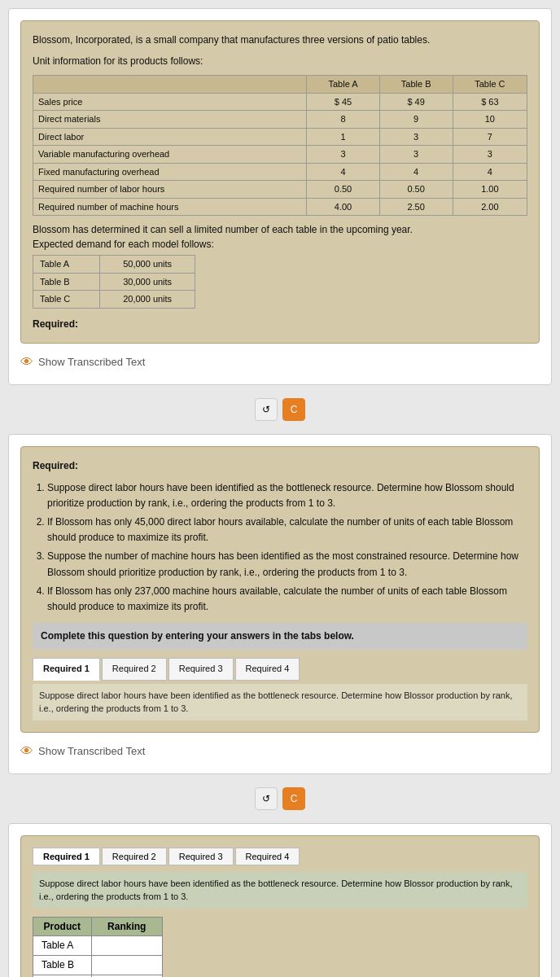 This screenshot has width=560, height=977. Describe the element at coordinates (63, 927) in the screenshot. I see `ranking-col-product: Product` at that location.